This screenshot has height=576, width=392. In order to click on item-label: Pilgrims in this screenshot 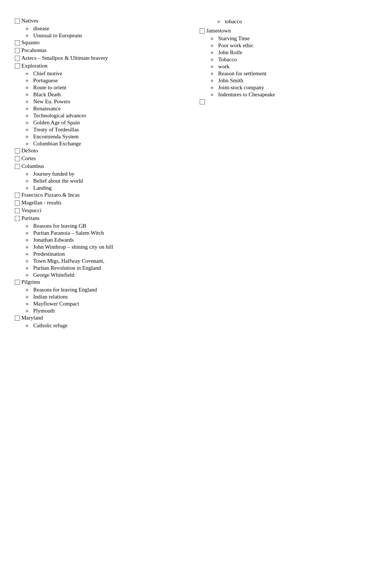, I will do `click(107, 282)`.